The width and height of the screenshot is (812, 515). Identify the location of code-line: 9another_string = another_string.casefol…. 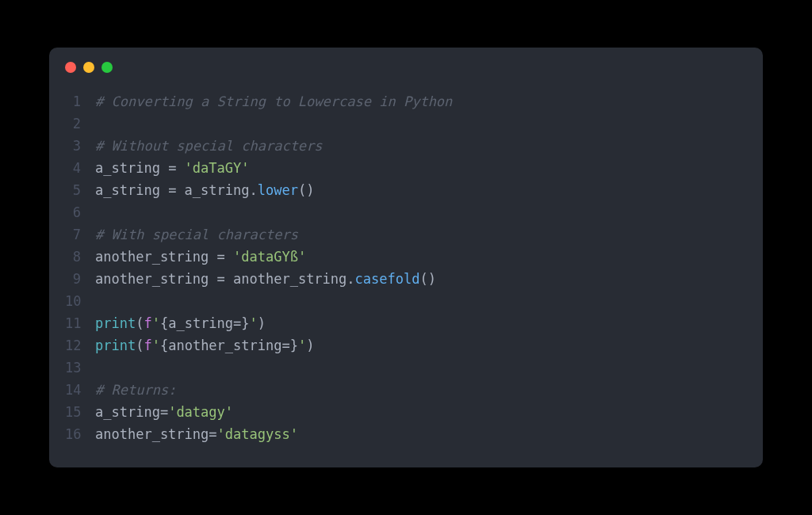
(406, 279).